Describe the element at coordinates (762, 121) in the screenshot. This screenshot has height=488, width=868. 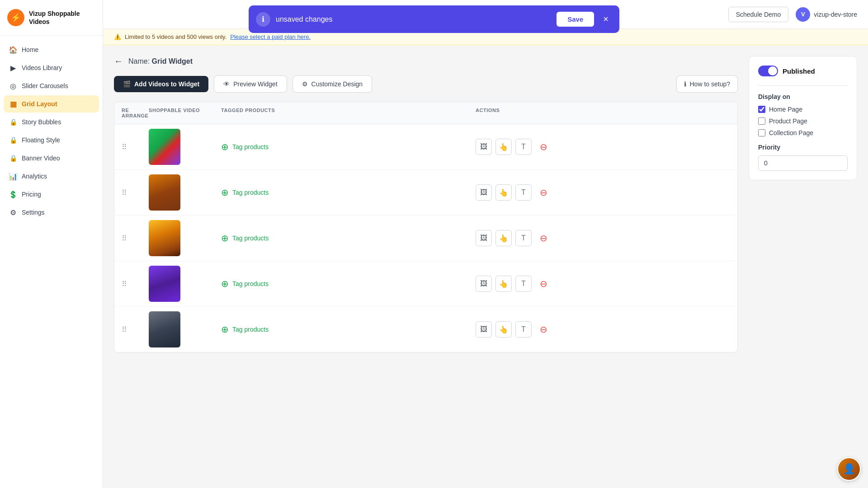
I see `product-page-checkbox` at that location.